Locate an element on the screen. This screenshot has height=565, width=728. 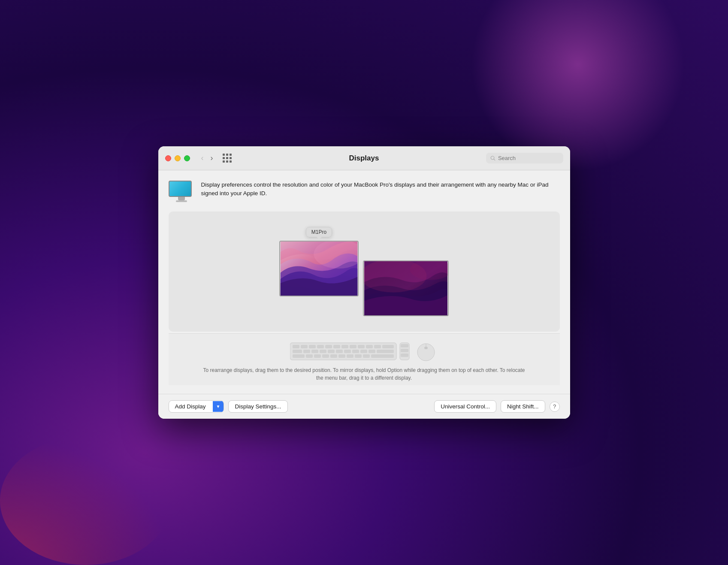
secondary-display-wrapper is located at coordinates (406, 272).